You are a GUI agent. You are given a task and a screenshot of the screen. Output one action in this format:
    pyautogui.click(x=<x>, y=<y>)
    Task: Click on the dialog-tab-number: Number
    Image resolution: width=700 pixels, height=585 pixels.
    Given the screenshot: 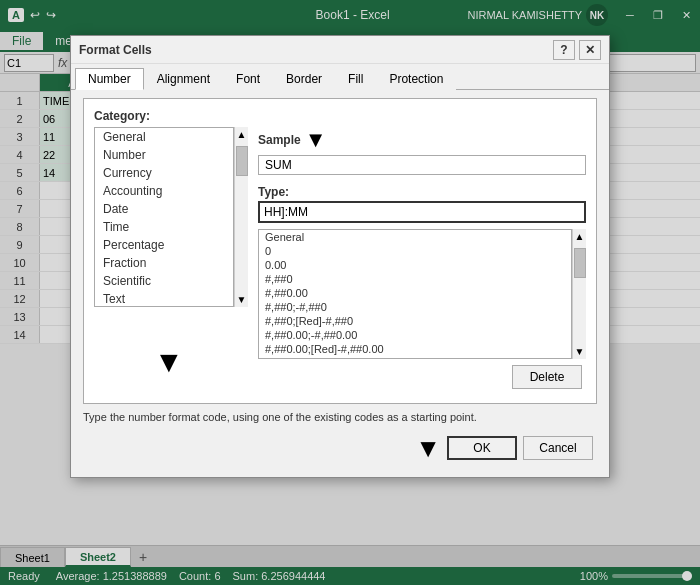 What is the action you would take?
    pyautogui.click(x=110, y=79)
    